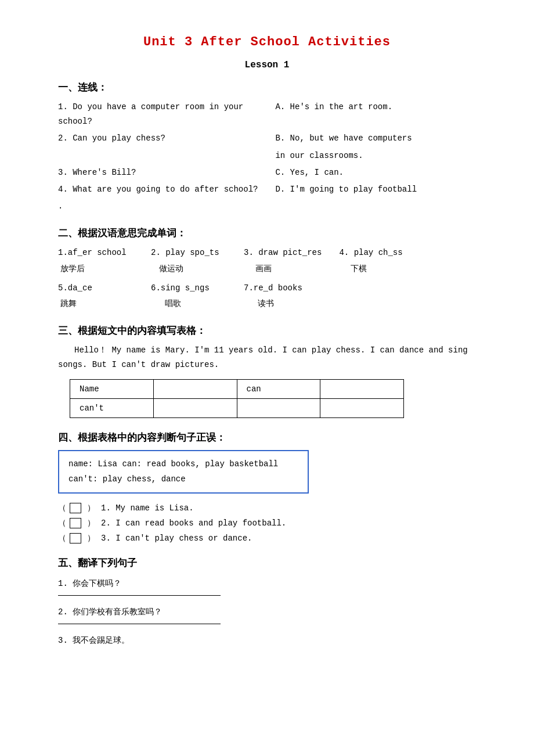 This screenshot has width=534, height=756. Describe the element at coordinates (282, 288) in the screenshot. I see `word-7: 7.re_d books` at that location.